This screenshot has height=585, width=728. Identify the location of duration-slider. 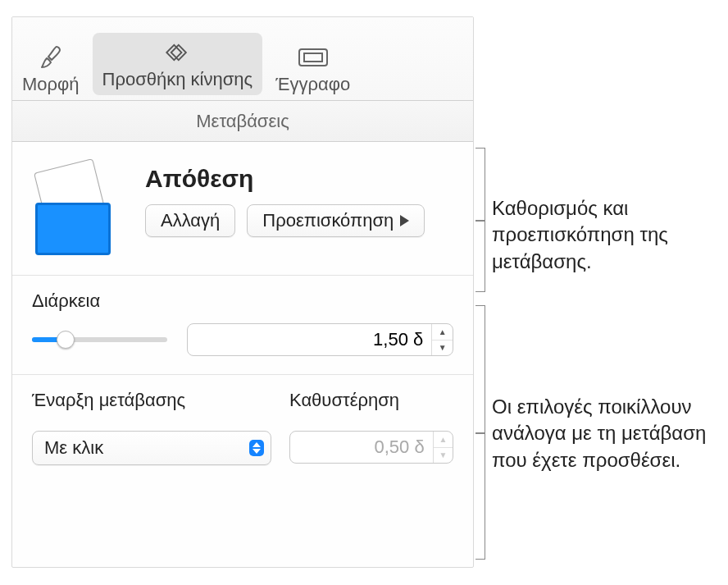
(100, 340).